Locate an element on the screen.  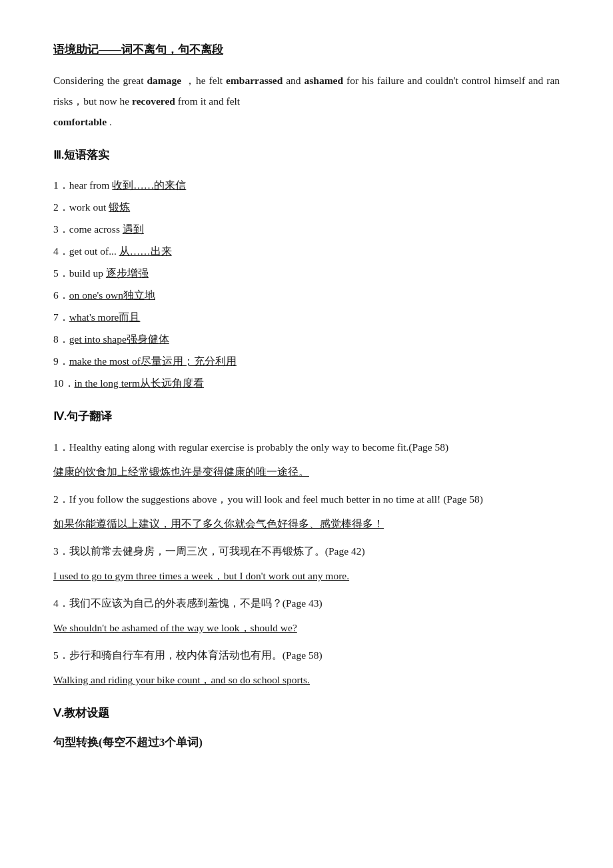
translation-english-answer: We shouldn't be ashamed of the way we lo… is located at coordinates (306, 628).